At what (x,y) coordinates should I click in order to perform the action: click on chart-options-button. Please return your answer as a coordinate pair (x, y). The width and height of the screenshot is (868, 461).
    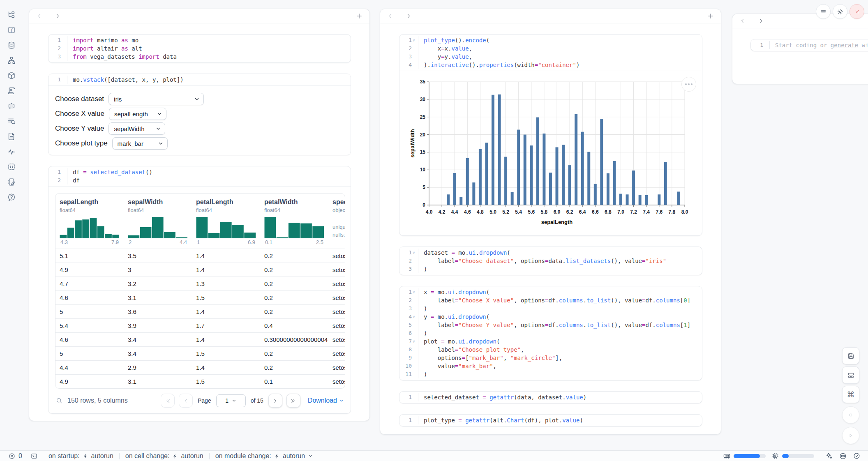
    Looking at the image, I should click on (689, 84).